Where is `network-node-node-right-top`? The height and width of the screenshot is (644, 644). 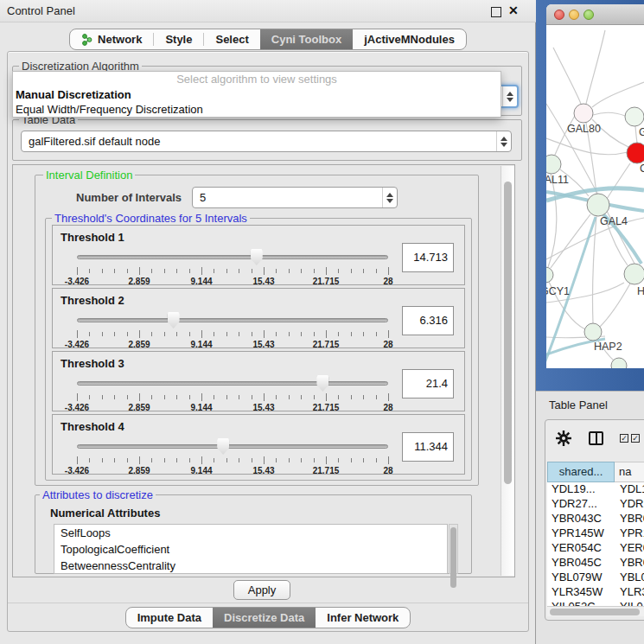
network-node-node-right-top is located at coordinates (634, 117).